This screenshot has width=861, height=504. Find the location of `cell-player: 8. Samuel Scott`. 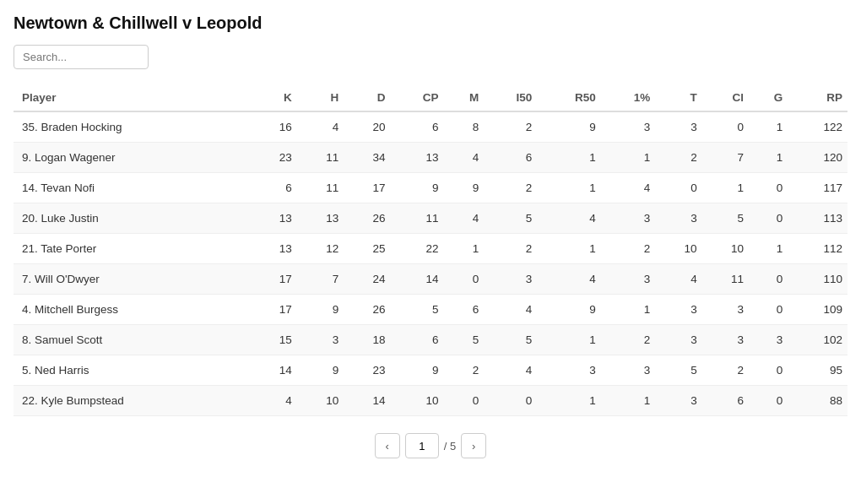

cell-player: 8. Samuel Scott is located at coordinates (132, 340).